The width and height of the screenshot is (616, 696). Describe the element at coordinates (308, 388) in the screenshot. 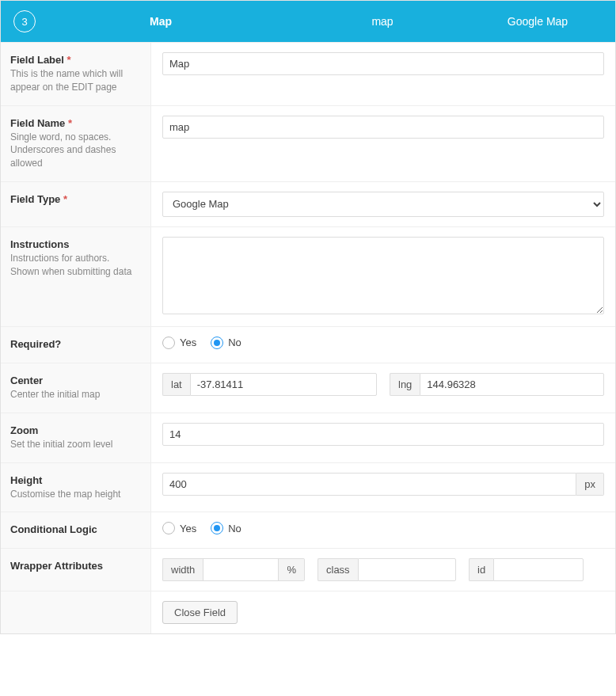

I see `row-center: Center Center the initial map lat lng` at that location.